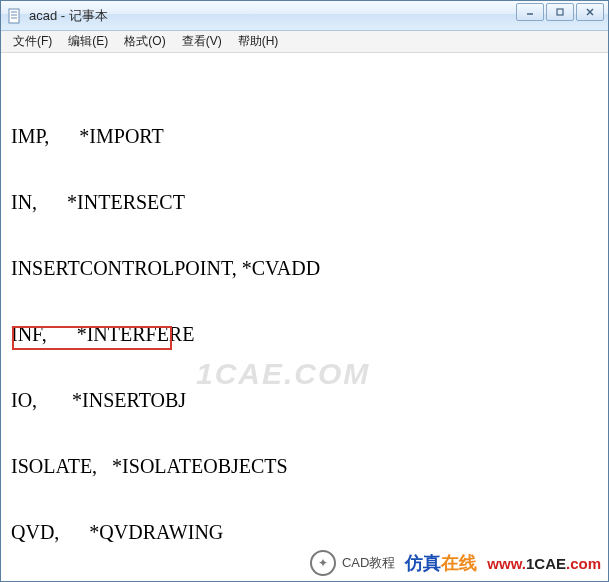 This screenshot has height=582, width=609. Describe the element at coordinates (202, 42) in the screenshot. I see `menu-view: 查看(V)` at that location.